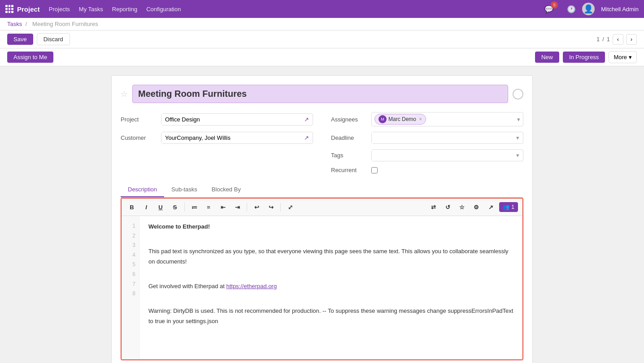  What do you see at coordinates (331, 256) in the screenshot?
I see `pad-line-3: This pad text is synchronized as you typ…` at bounding box center [331, 256].